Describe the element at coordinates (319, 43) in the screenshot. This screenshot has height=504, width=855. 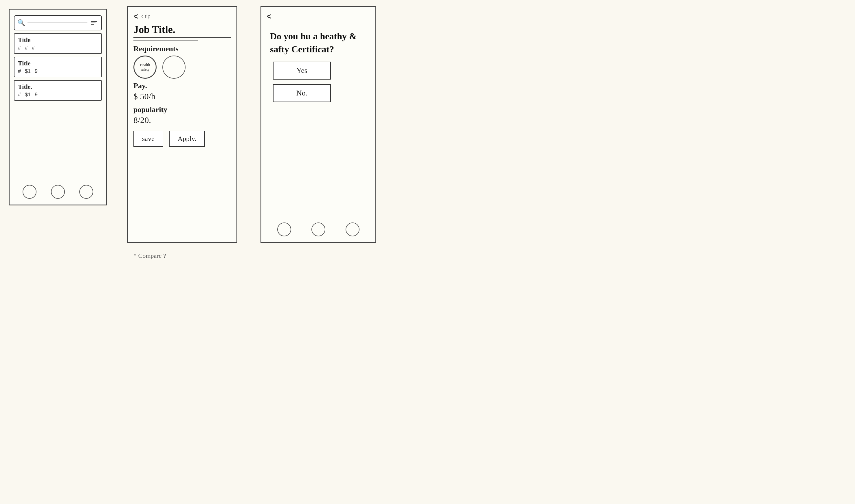
I see `question-text: Do you hu a heathy & safty Certificat?` at that location.